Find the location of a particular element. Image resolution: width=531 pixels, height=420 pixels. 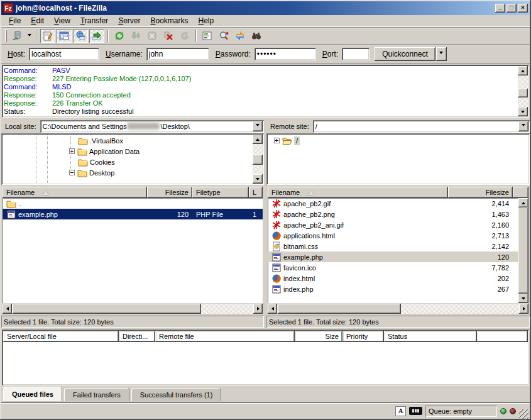

column-header-spacer is located at coordinates (520, 192).